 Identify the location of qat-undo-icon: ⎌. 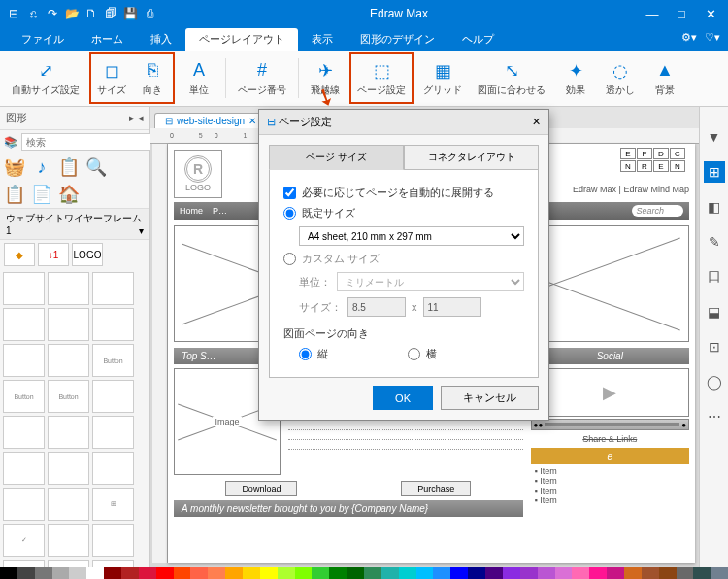
(33, 14).